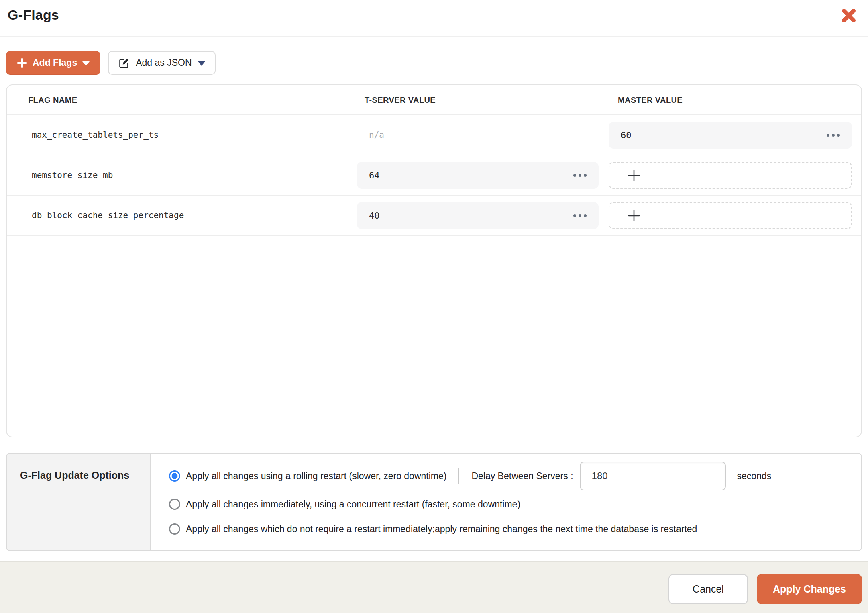 The image size is (868, 613). Describe the element at coordinates (53, 63) in the screenshot. I see `add-flags-button: Add Flags` at that location.